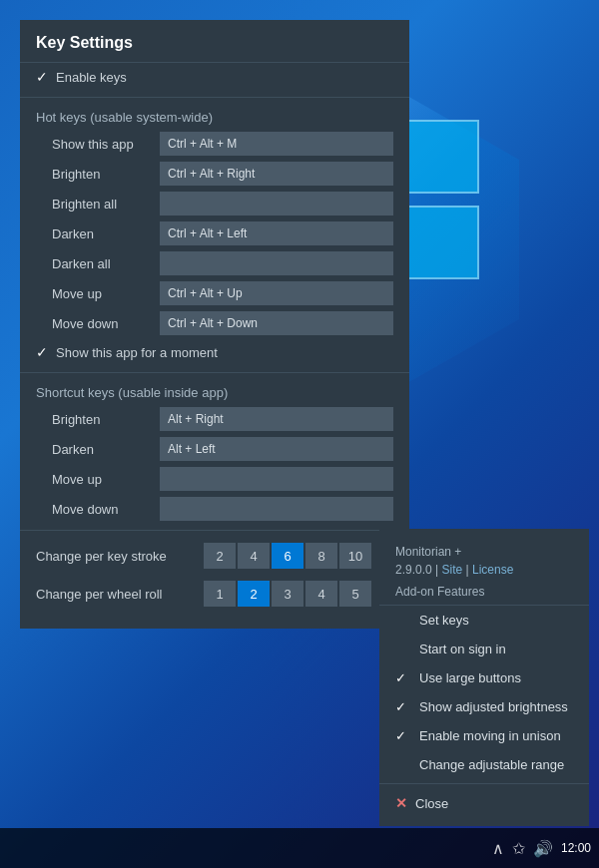  What do you see at coordinates (102, 509) in the screenshot?
I see `shortcut-label-3: Move down` at bounding box center [102, 509].